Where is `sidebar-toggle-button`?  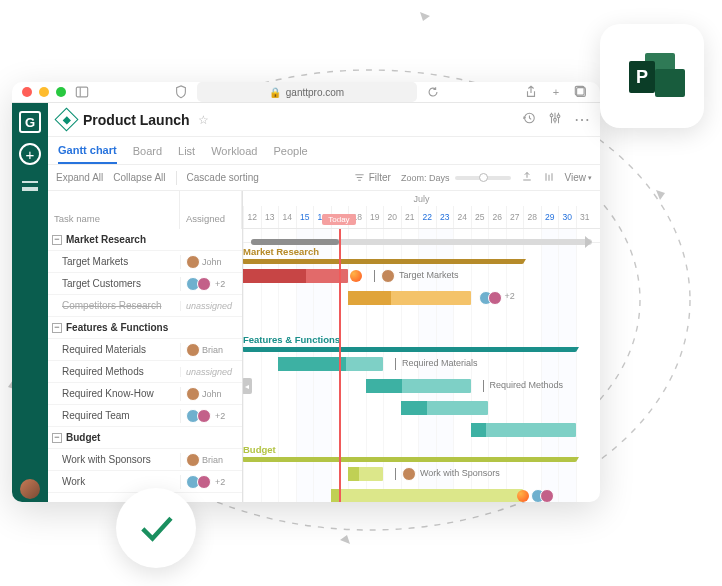 sidebar-toggle-button is located at coordinates (82, 92).